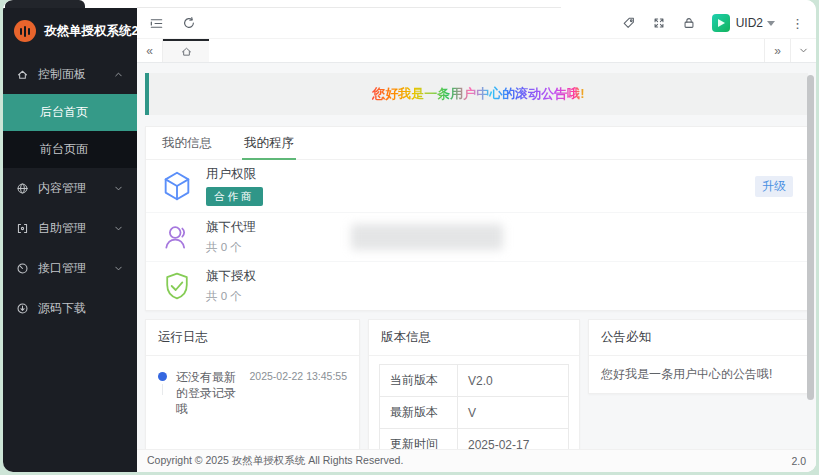 This screenshot has width=819, height=475. I want to click on notice-panel: 公告必知 您好我是一条用户中心的公告哦!, so click(698, 356).